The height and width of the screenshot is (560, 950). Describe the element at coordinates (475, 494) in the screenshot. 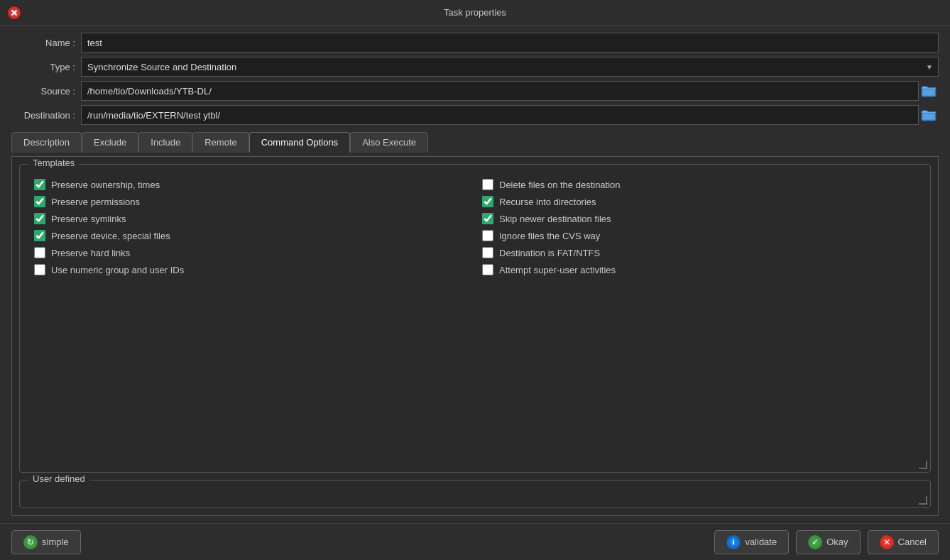

I see `user-defined-section: User defined` at that location.